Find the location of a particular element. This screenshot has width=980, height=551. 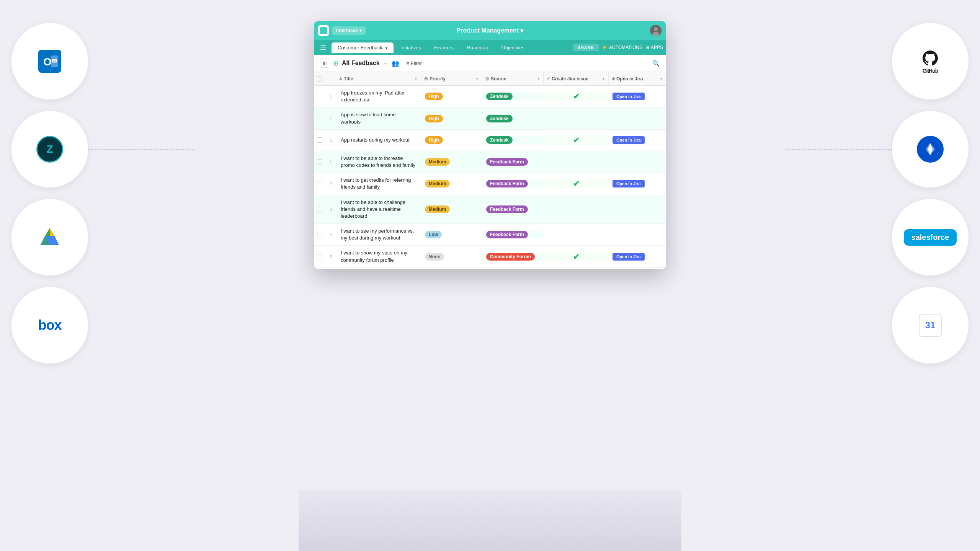

col-checkbox is located at coordinates (320, 79).